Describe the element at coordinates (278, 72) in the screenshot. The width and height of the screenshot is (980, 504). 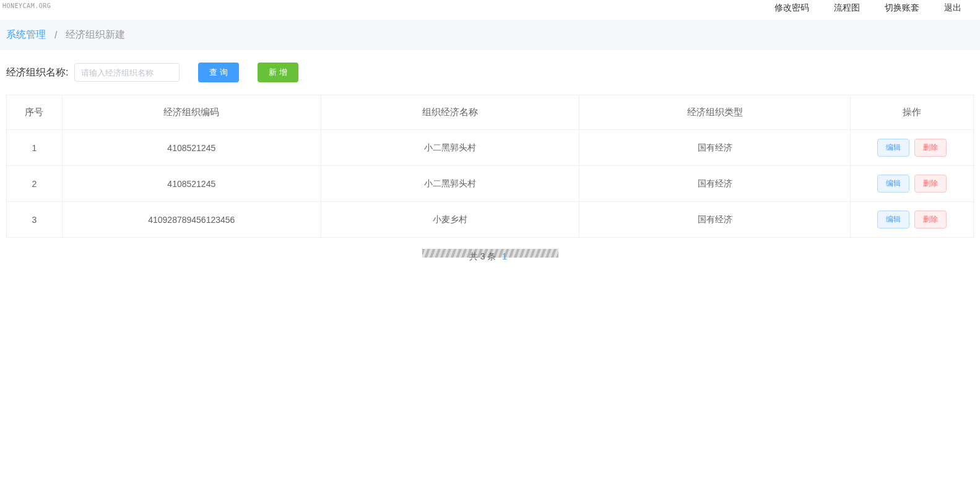
I see `add-button: 新 增` at that location.